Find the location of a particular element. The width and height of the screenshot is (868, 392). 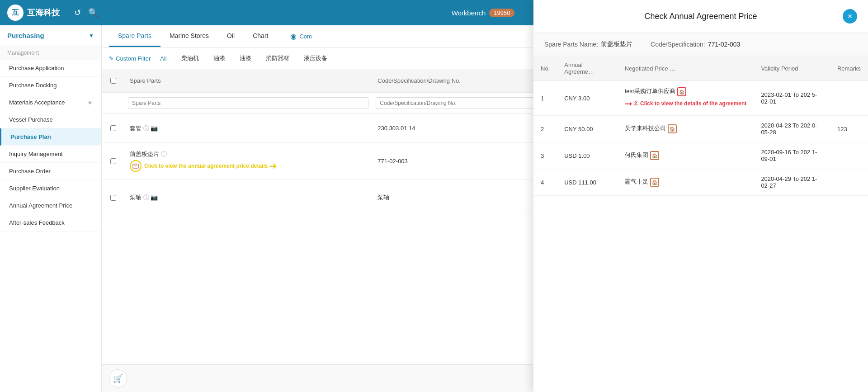

modal-row3-validity: 2020-09-16 To 202 1-09-01 is located at coordinates (792, 156).